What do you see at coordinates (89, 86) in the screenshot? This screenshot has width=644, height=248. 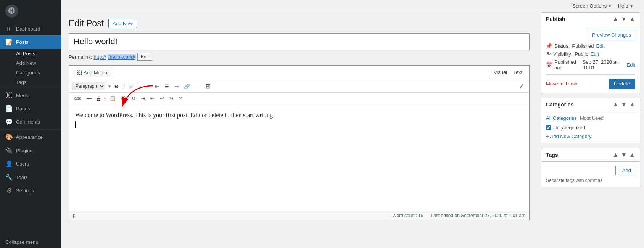 I see `paragraph-select: Paragraph` at bounding box center [89, 86].